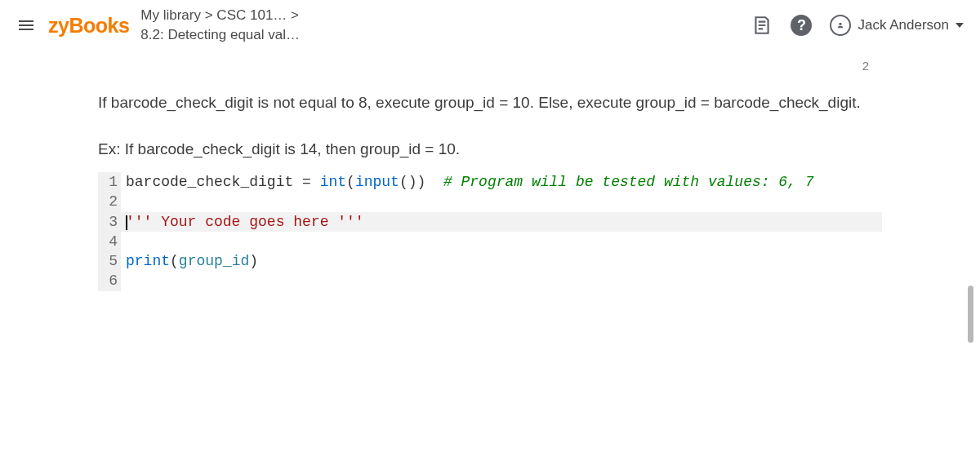 The height and width of the screenshot is (452, 980). What do you see at coordinates (858, 25) in the screenshot?
I see `header-actions: ? Jack Anderson` at bounding box center [858, 25].